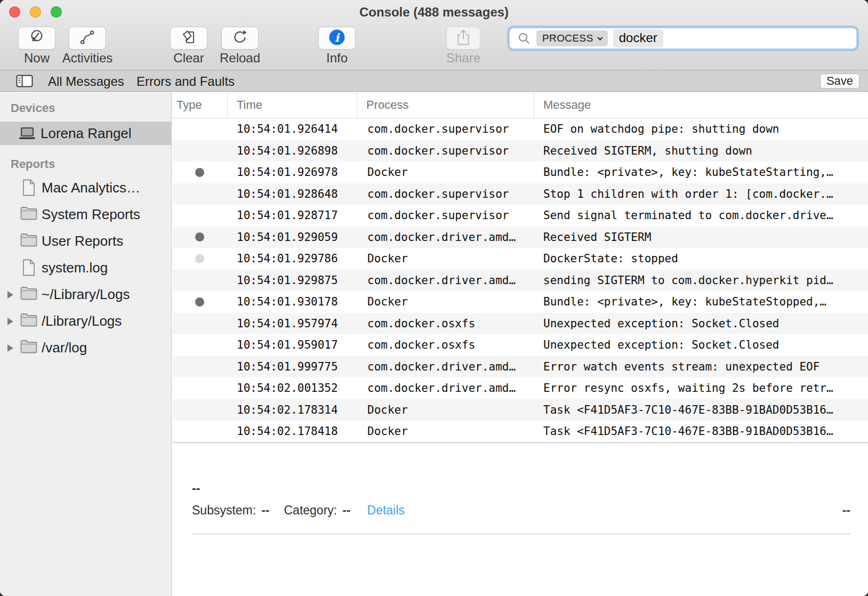 The height and width of the screenshot is (596, 868). What do you see at coordinates (292, 104) in the screenshot?
I see `column-header-time: Time` at bounding box center [292, 104].